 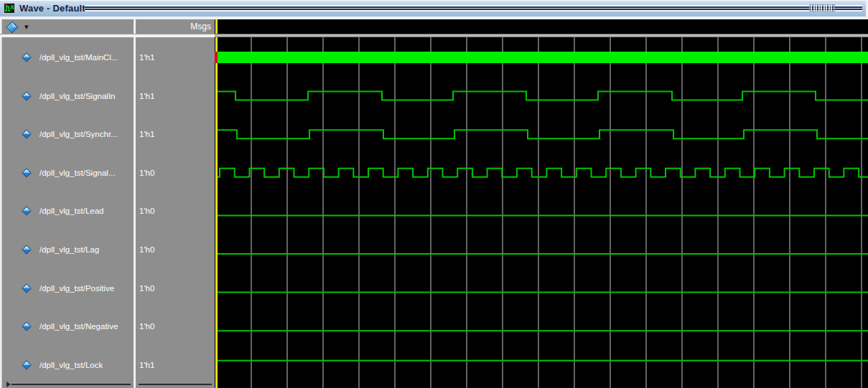 I want to click on wave-window-icon, so click(x=9, y=9).